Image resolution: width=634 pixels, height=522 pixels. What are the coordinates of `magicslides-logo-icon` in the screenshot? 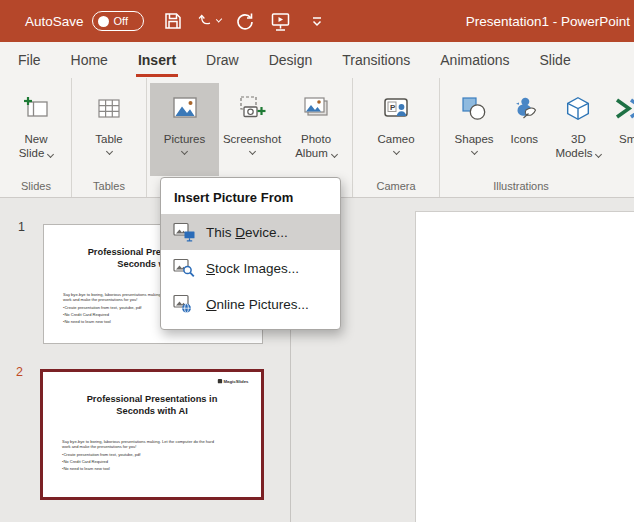 It's located at (219, 381).